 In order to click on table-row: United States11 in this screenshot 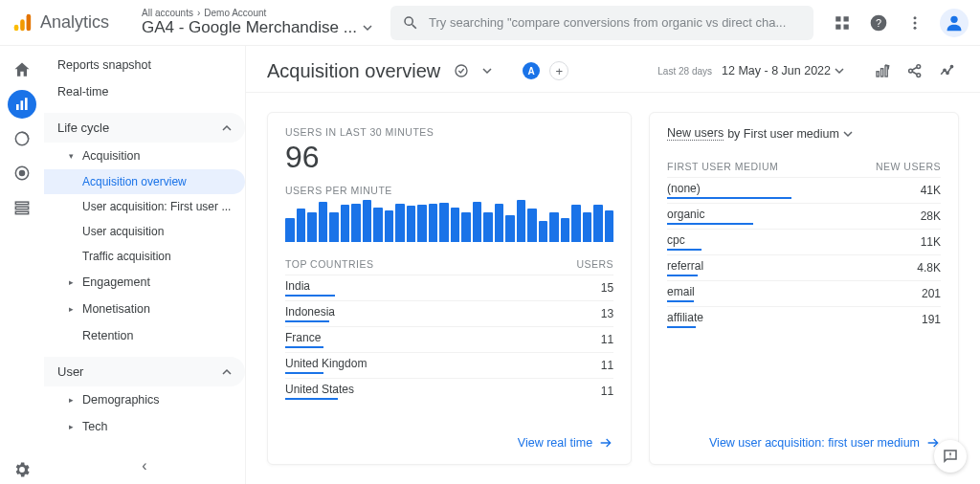, I will do `click(450, 390)`.